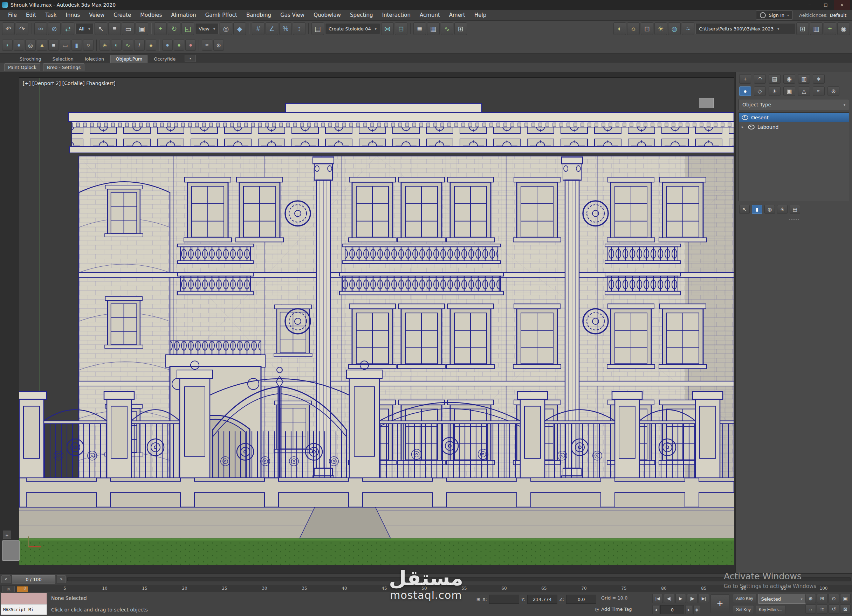 Image resolution: width=852 pixels, height=616 pixels. I want to click on select-object-icon: ↖, so click(101, 29).